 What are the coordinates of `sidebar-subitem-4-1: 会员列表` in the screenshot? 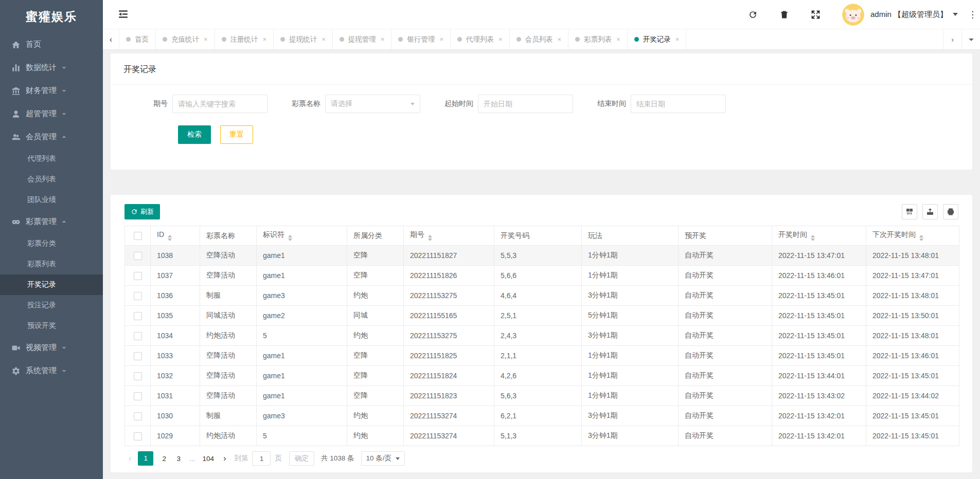 It's located at (51, 179).